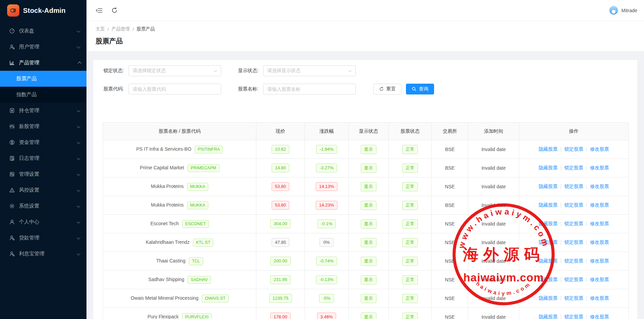  I want to click on stock-code-tag: PSITINFRA, so click(209, 150).